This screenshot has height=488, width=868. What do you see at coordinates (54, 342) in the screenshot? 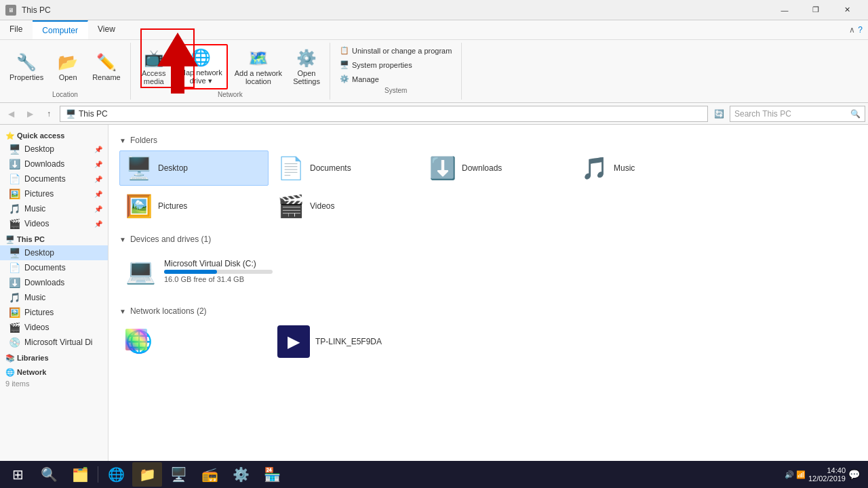
I see `sidebar-item-vdisk: 💿 Microsoft Virtual Di` at bounding box center [54, 342].